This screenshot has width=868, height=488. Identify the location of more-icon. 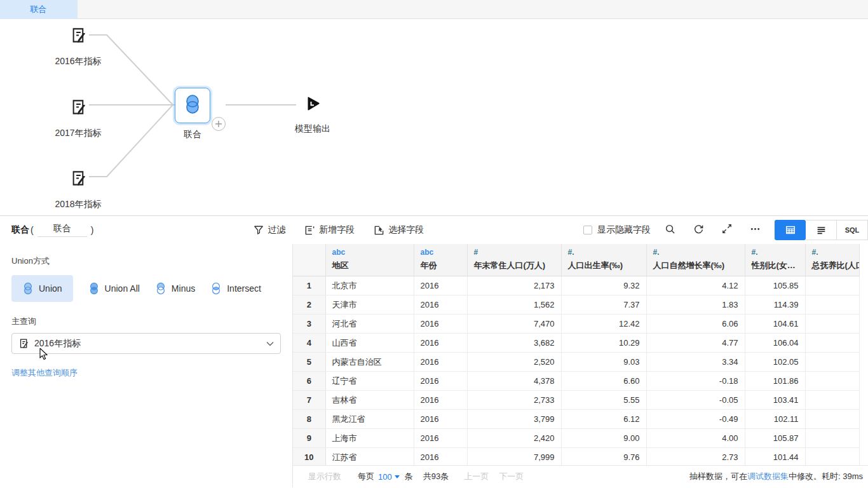
(755, 230).